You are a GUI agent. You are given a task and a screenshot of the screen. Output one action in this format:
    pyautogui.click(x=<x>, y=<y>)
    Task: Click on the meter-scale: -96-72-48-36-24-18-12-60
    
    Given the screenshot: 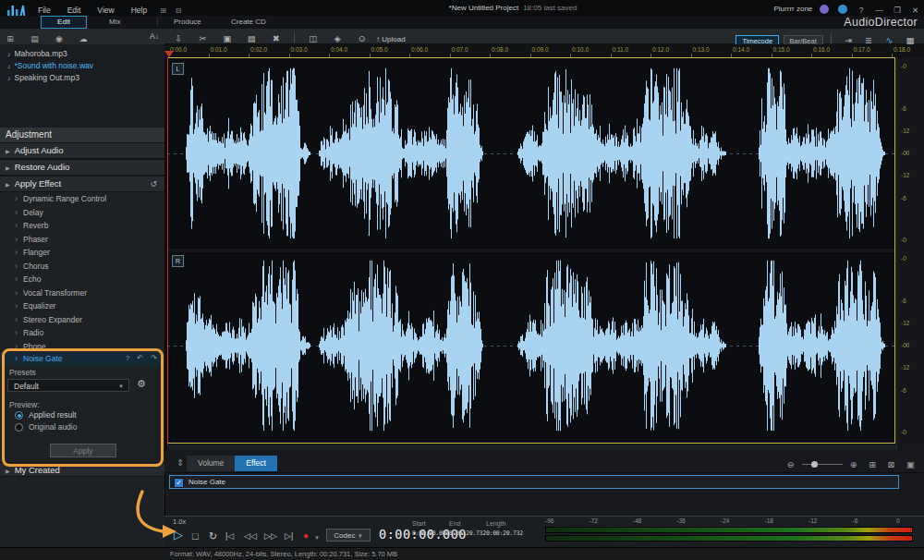 What is the action you would take?
    pyautogui.click(x=729, y=521)
    